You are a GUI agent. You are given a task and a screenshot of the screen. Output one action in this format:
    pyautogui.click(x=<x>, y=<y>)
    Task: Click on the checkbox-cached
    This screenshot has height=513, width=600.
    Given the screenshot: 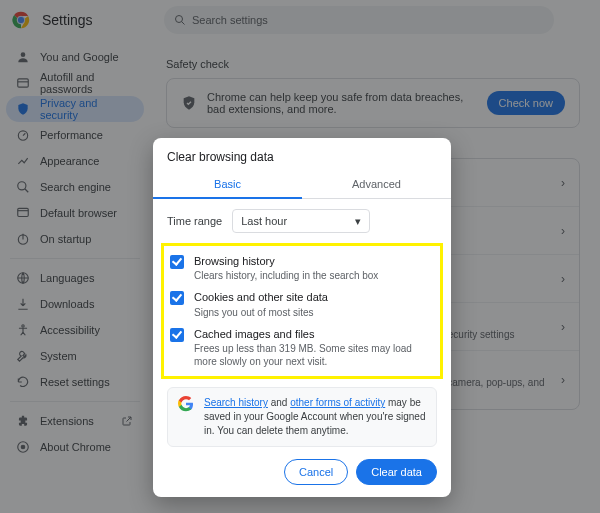 What is the action you would take?
    pyautogui.click(x=177, y=335)
    